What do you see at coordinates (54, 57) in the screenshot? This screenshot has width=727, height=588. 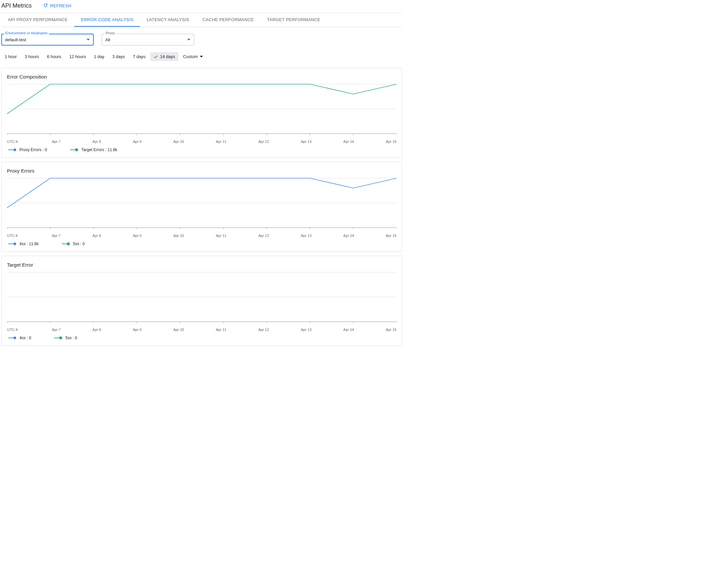 I see `range-6-hours: 6 hours` at bounding box center [54, 57].